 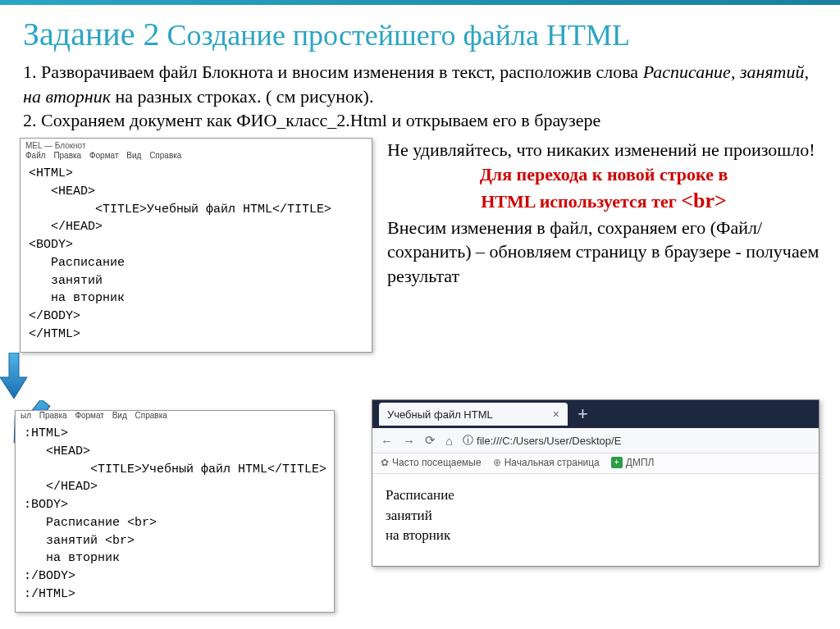 I want to click on url-bar: ⓘ file:///C:/Users/User/Desktop/E, so click(x=541, y=440).